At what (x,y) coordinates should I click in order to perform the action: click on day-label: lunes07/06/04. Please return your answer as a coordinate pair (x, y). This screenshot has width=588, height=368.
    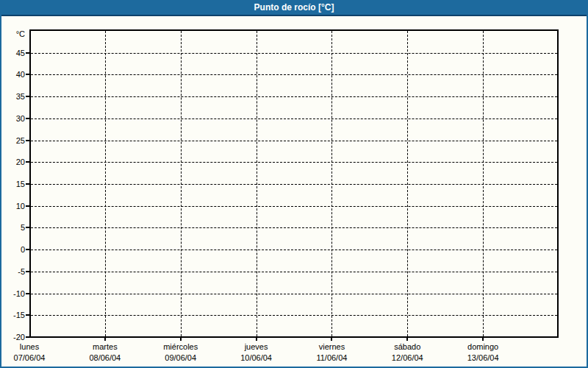
    Looking at the image, I should click on (35, 353).